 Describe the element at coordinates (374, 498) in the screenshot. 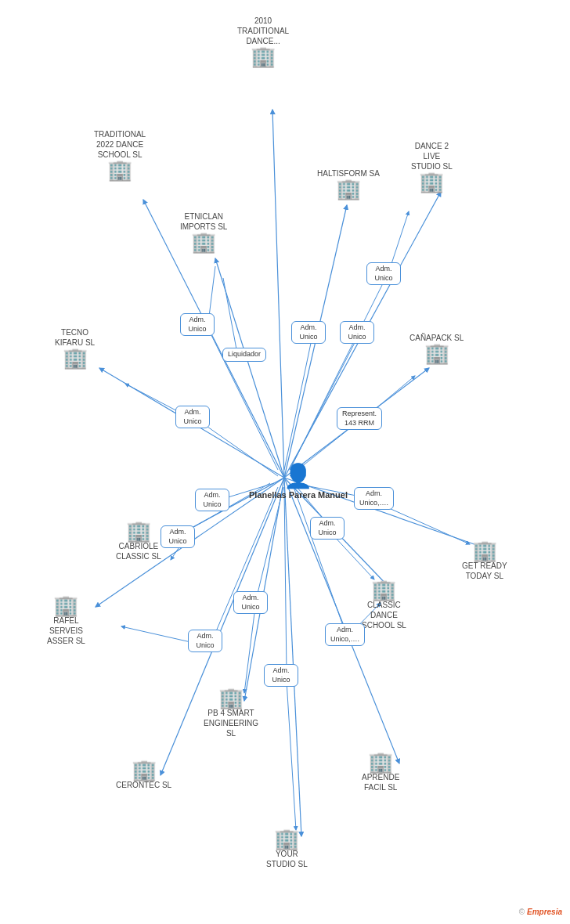

I see `badge-b10: Adm.Unico,….` at that location.